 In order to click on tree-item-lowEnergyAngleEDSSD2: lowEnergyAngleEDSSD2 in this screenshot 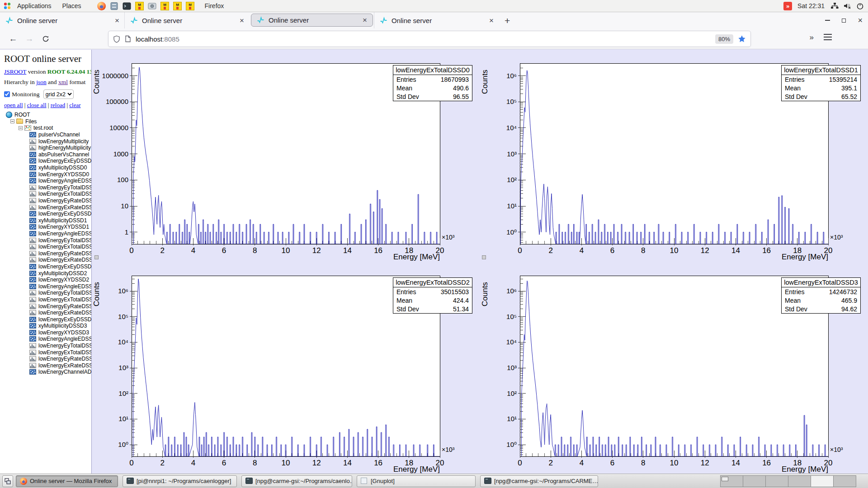, I will do `click(48, 286)`.